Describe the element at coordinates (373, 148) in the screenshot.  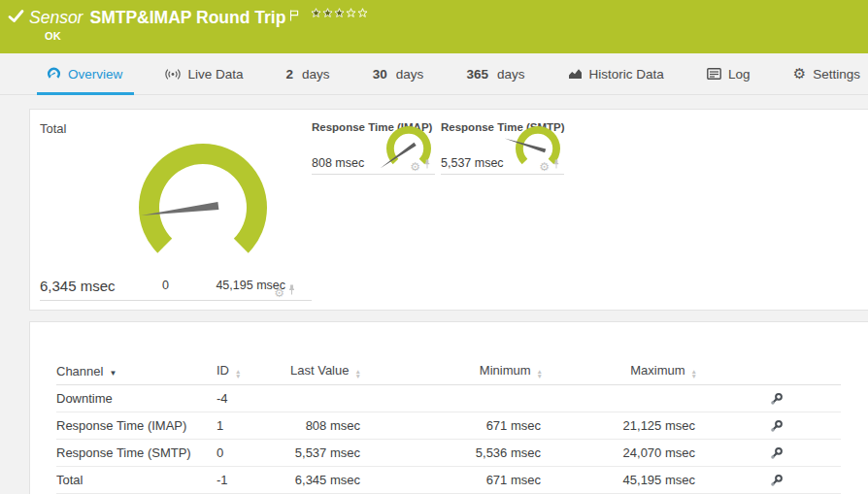
I see `imap-gauge-cell: Response Time (IMAP) 808 msec ⚙` at that location.